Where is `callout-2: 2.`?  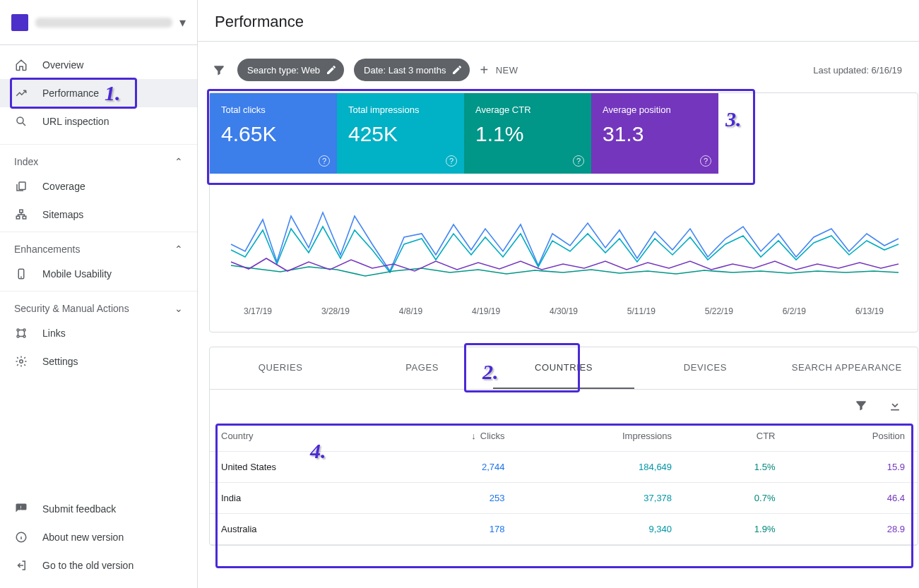
callout-2: 2. is located at coordinates (490, 372).